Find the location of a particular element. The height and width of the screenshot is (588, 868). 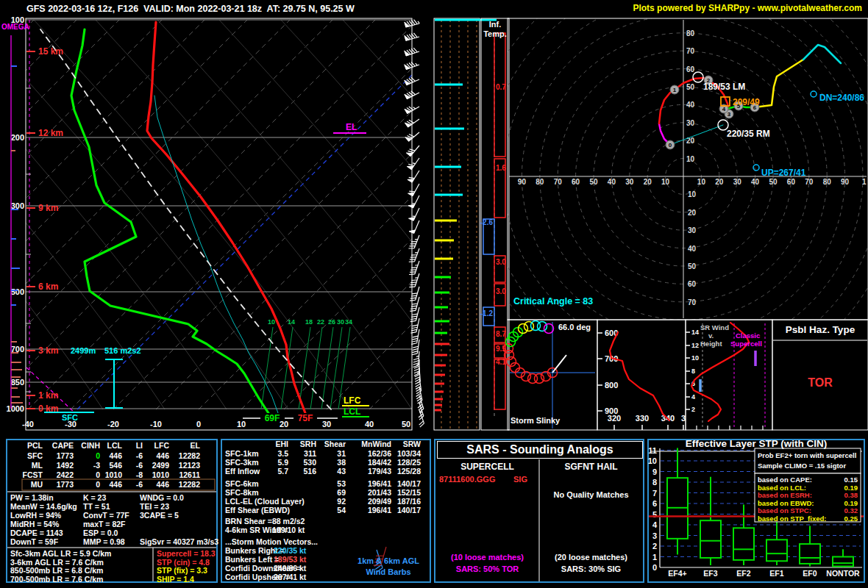

thermo-item: DCAPE = 1143 is located at coordinates (37, 533).